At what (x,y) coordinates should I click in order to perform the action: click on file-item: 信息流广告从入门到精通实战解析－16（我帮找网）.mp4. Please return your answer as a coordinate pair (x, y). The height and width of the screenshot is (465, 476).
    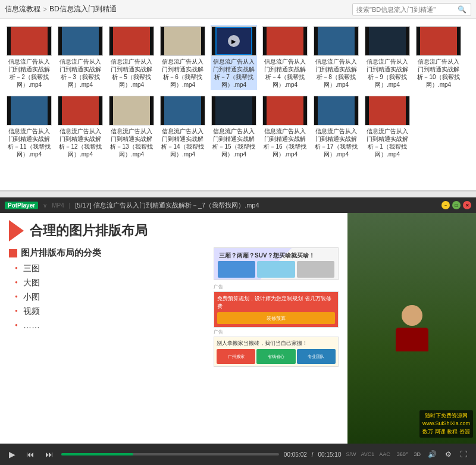
    Looking at the image, I should click on (285, 127).